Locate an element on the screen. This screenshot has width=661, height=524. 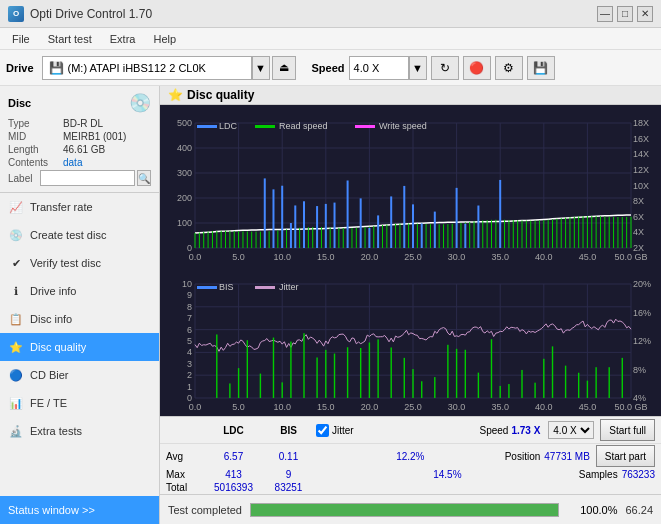
contents-value: data is located at coordinates (72, 162).